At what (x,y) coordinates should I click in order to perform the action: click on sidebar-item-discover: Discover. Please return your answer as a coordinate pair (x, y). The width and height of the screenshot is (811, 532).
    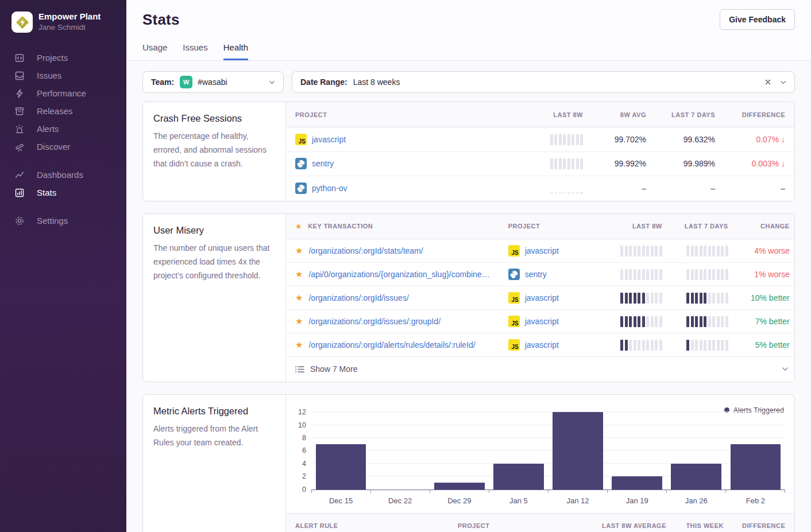
    Looking at the image, I should click on (63, 147).